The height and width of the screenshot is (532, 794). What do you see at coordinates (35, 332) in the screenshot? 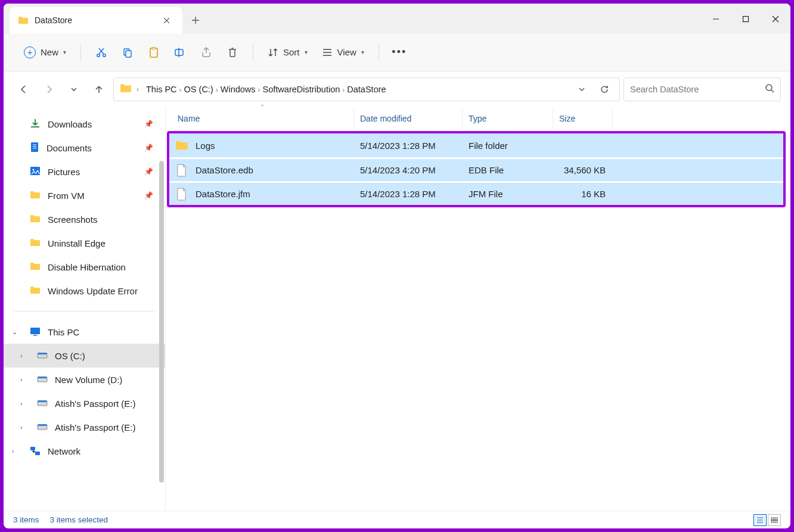
I see `monitor-icon` at bounding box center [35, 332].